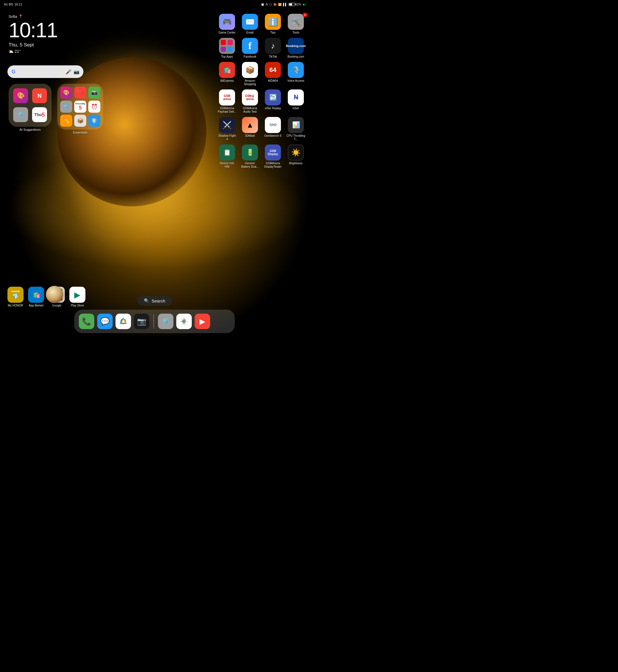 The height and width of the screenshot is (672, 618). What do you see at coordinates (250, 125) in the screenshot?
I see `3dmark-icon: ▲` at bounding box center [250, 125].